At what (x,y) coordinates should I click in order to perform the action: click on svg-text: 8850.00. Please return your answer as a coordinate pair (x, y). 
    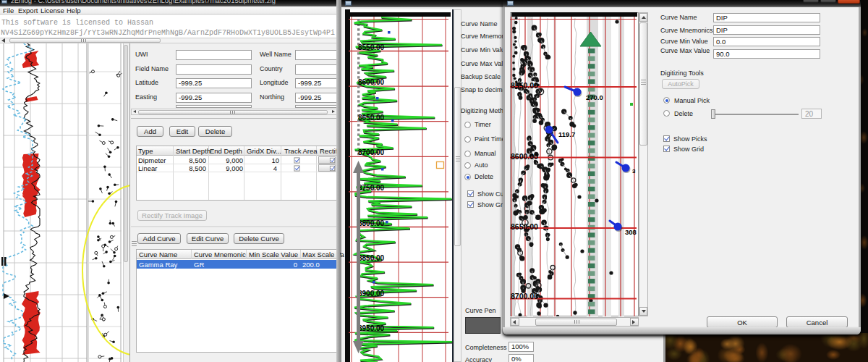
    Looking at the image, I should click on (372, 258).